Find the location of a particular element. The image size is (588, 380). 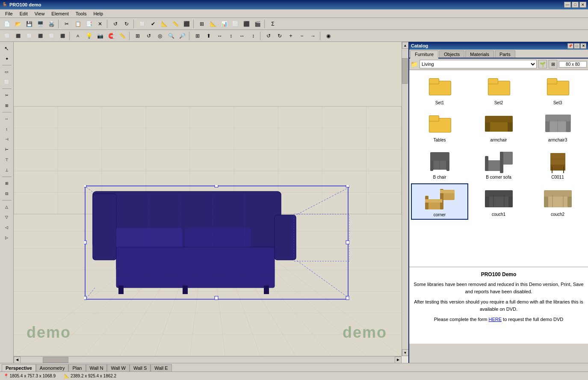

catalog-item-armchair: armchair is located at coordinates (499, 127).